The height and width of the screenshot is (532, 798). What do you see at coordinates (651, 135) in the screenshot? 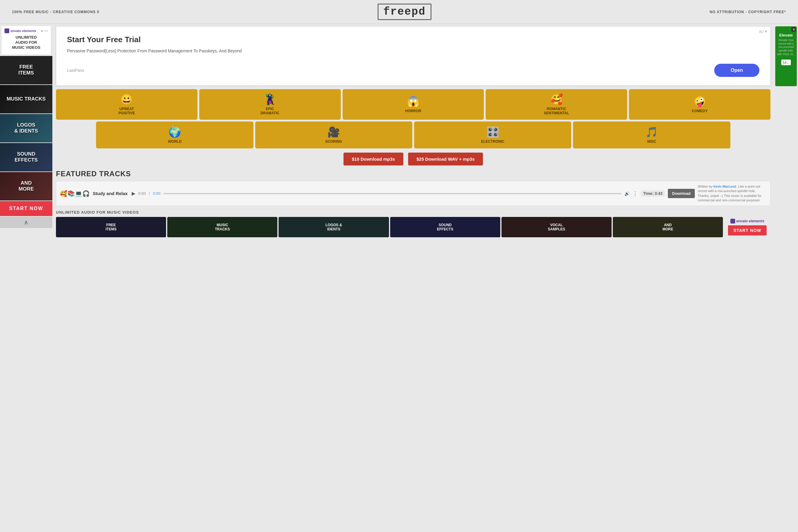
I see `genre-card-misc: 🎵 MISC` at bounding box center [651, 135].